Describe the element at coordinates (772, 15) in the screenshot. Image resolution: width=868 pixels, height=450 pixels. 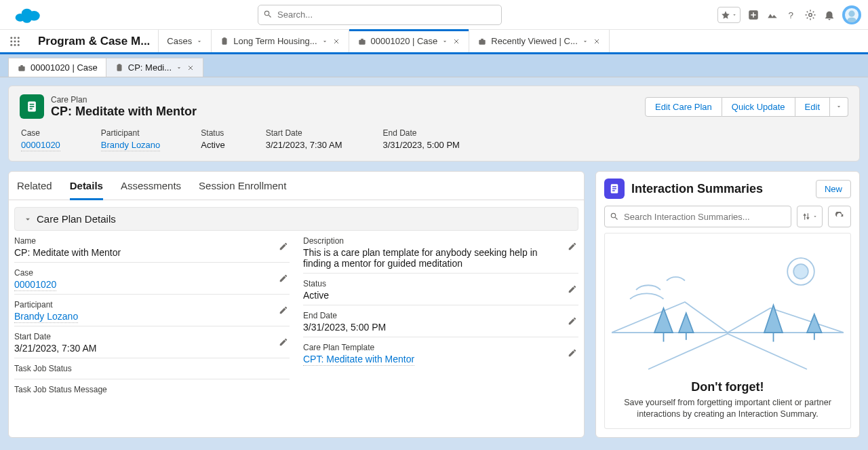
I see `trailhead-button` at that location.